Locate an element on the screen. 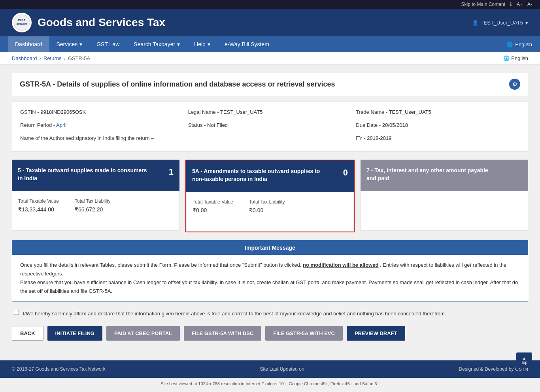  language-selector: 🌐 English is located at coordinates (515, 58).